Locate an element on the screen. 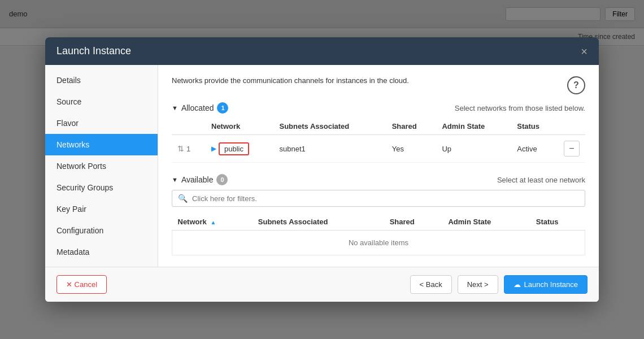 Image resolution: width=644 pixels, height=339 pixels. alloc-col-subnets: Subnets Associated is located at coordinates (330, 127).